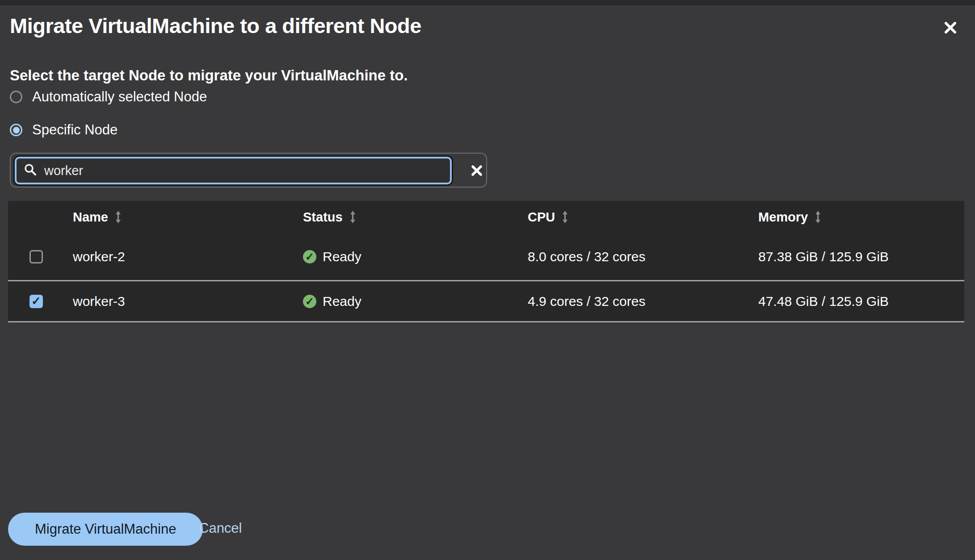  Describe the element at coordinates (40, 301) in the screenshot. I see `row-checkbox-cell: ✓` at that location.